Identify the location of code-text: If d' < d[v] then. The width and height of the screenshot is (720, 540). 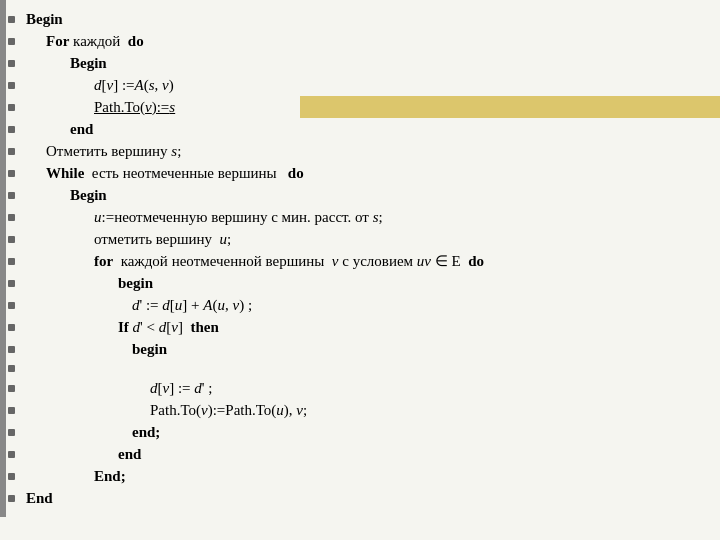
(120, 328).